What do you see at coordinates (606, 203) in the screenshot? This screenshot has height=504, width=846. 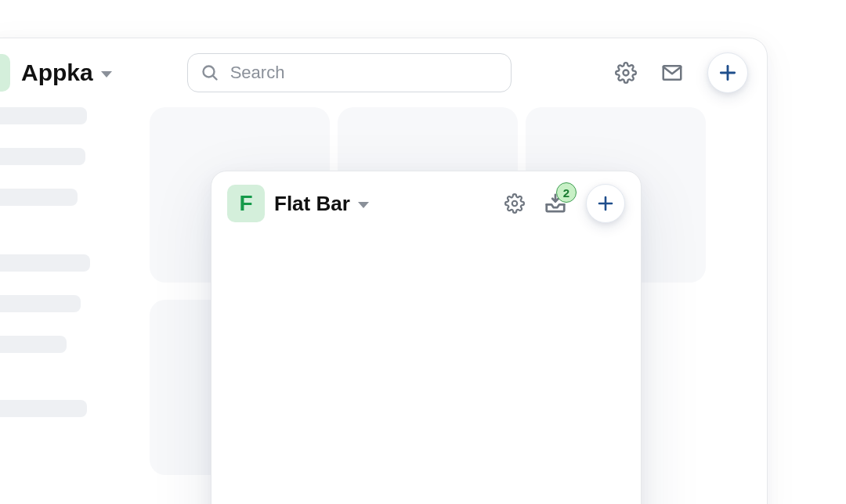 I see `popup-add-button` at bounding box center [606, 203].